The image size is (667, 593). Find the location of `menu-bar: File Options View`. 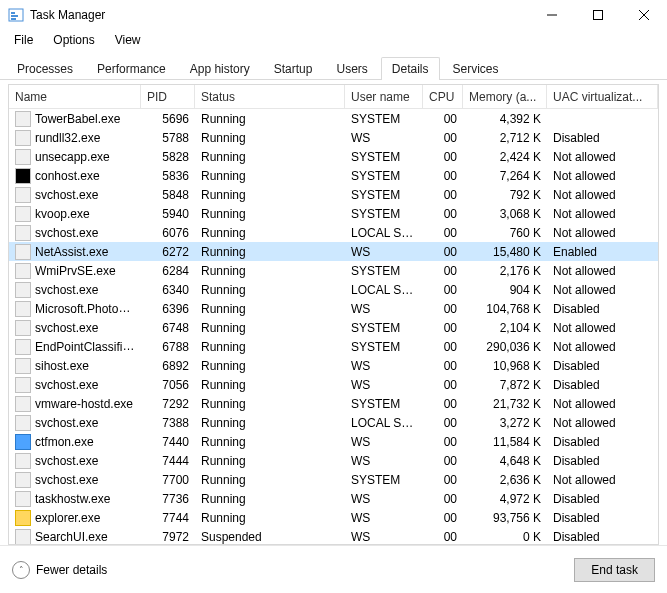

menu-bar: File Options View is located at coordinates (334, 40).